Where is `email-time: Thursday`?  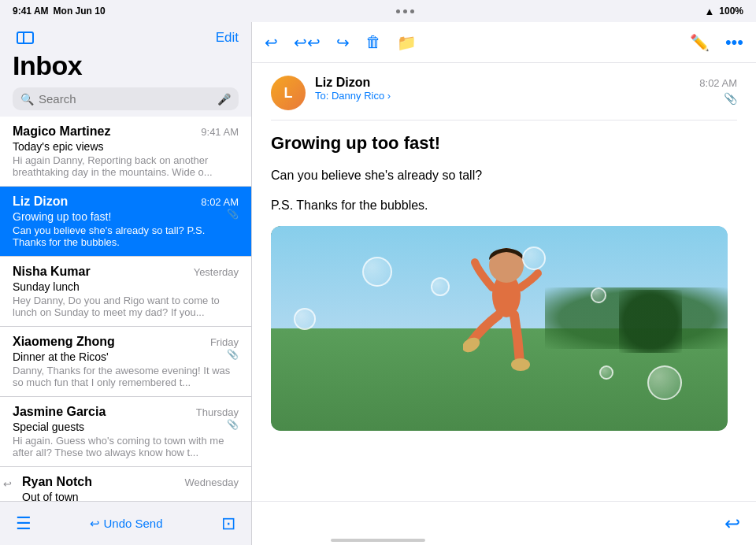 email-time: Thursday is located at coordinates (217, 413).